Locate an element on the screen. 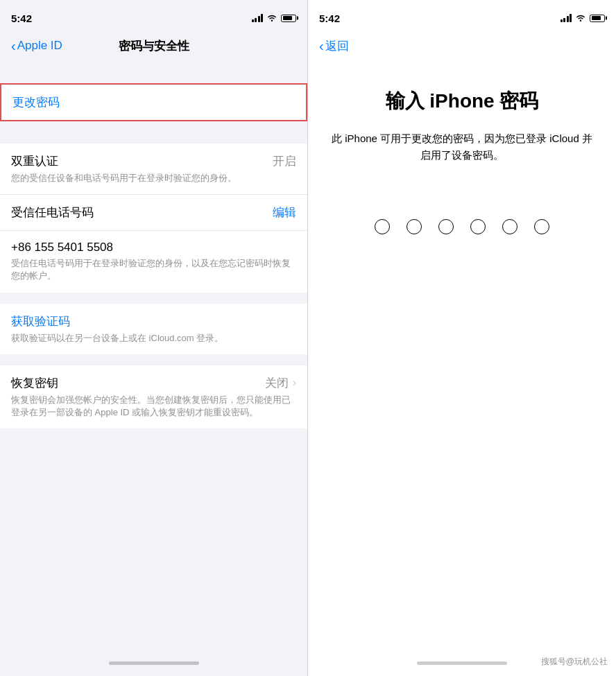  right-desc: 此 iPhone 可用于更改您的密码，因为您已登录 iCloud 并启用了设备密… is located at coordinates (462, 147).